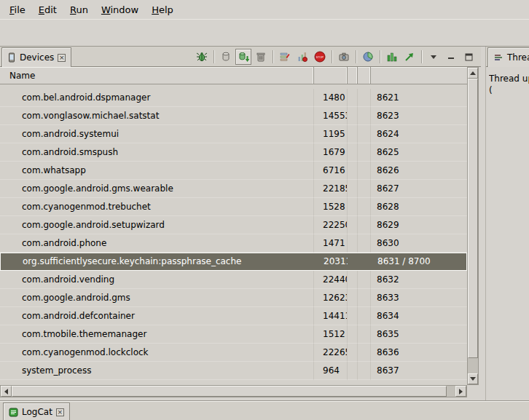 The height and width of the screenshot is (420, 529). Describe the element at coordinates (12, 58) in the screenshot. I see `device-icon` at that location.